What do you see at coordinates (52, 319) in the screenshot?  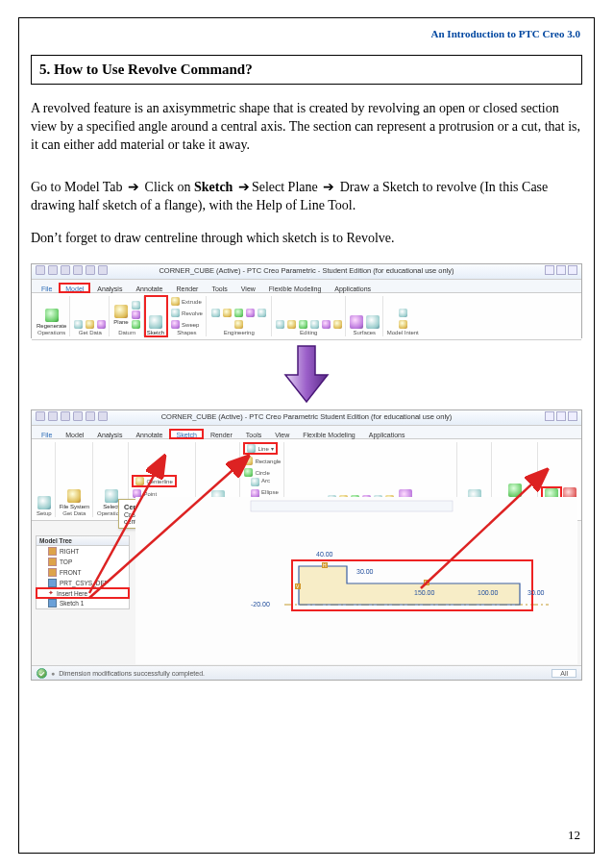 I see `regenerate-button: Regenerate` at bounding box center [52, 319].